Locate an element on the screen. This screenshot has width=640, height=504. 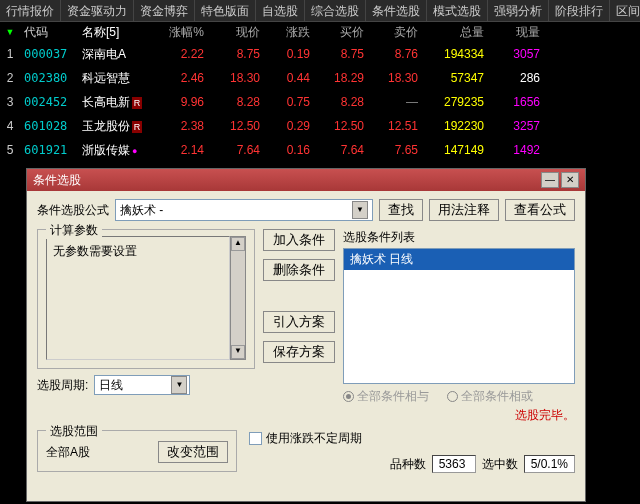
nav-tab: 特色版面 is located at coordinates (226, 10).